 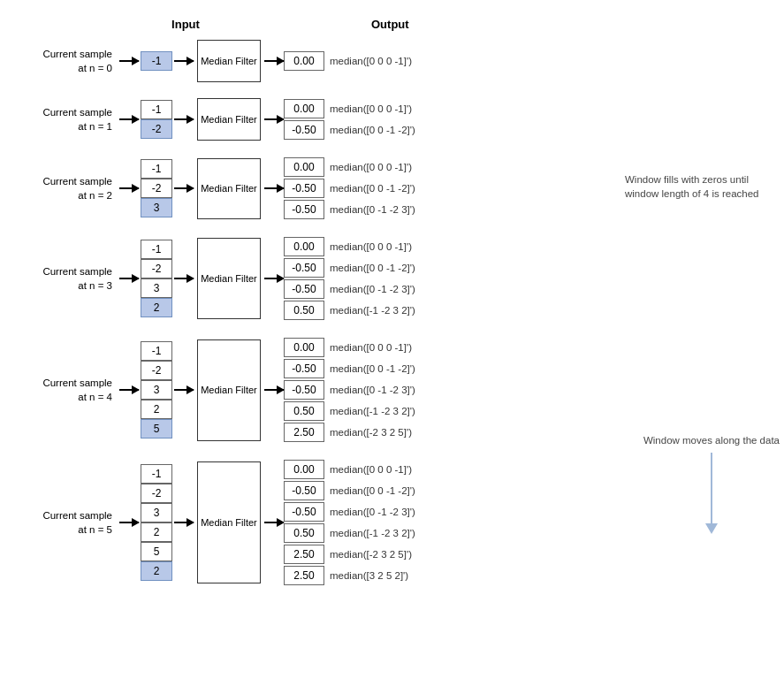 I want to click on input-cell-n2-1: -2, so click(x=156, y=188).